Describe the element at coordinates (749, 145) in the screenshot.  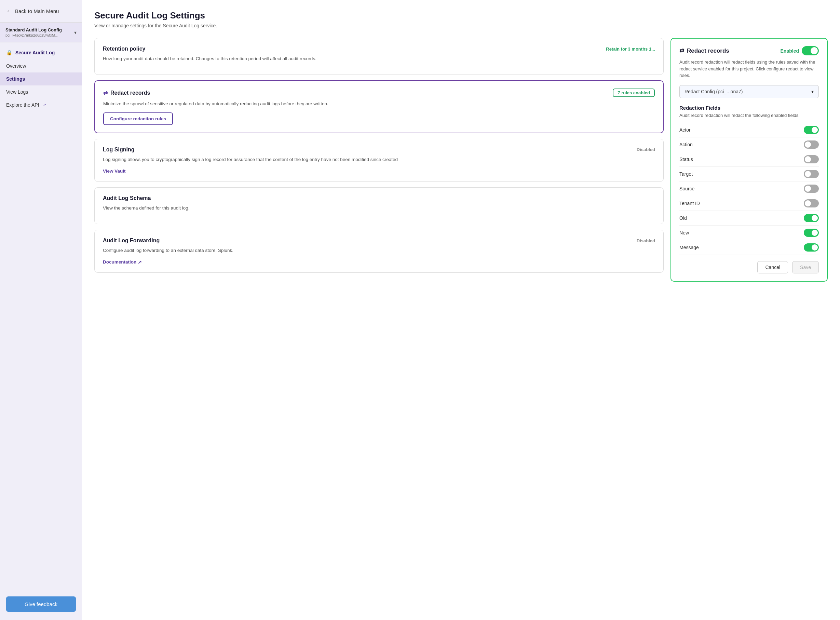
I see `field-row: Action` at that location.